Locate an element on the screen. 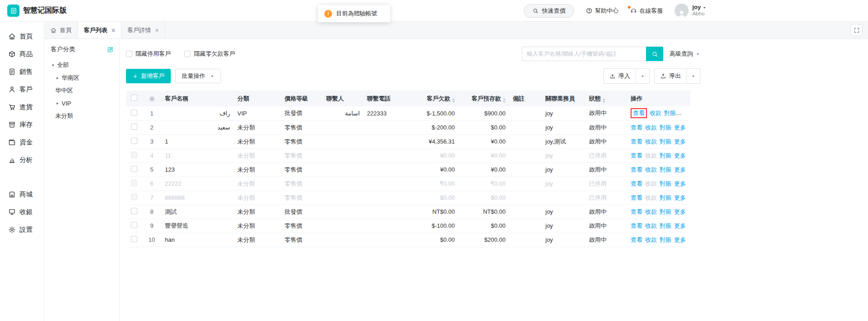 This screenshot has height=321, width=868. column-settings-gear-icon is located at coordinates (152, 99).